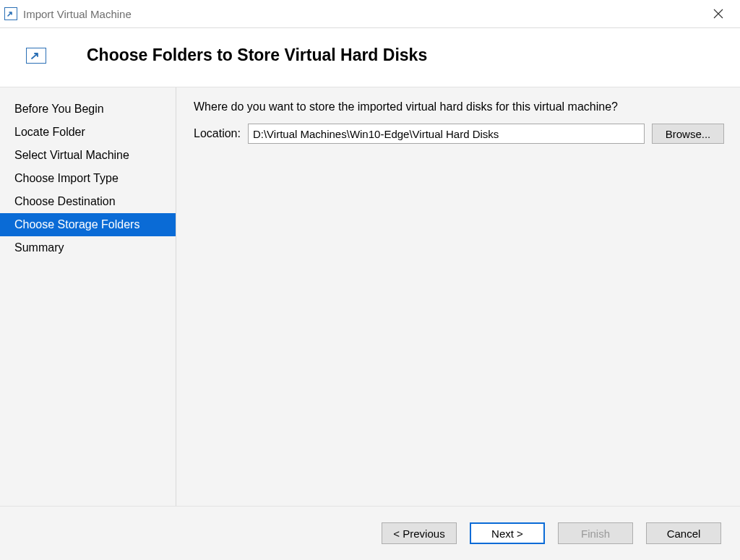 This screenshot has width=740, height=560. I want to click on window-title: Import Virtual Machine, so click(77, 14).